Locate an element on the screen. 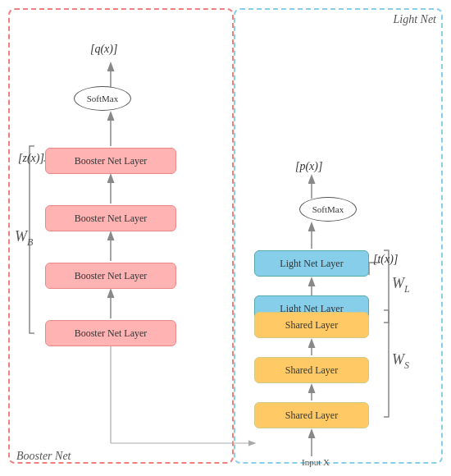 This screenshot has height=476, width=451. t-x-label: [t(x)] is located at coordinates (385, 259).